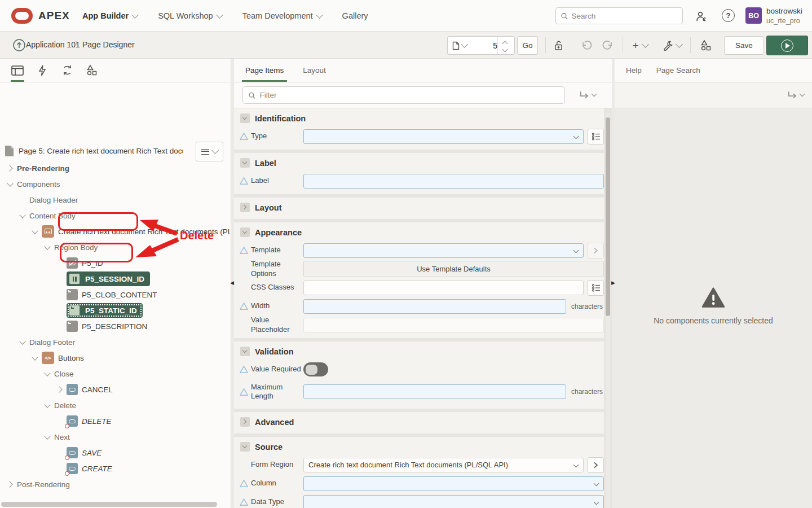  I want to click on tree-node-delete-group: Delete, so click(115, 405).